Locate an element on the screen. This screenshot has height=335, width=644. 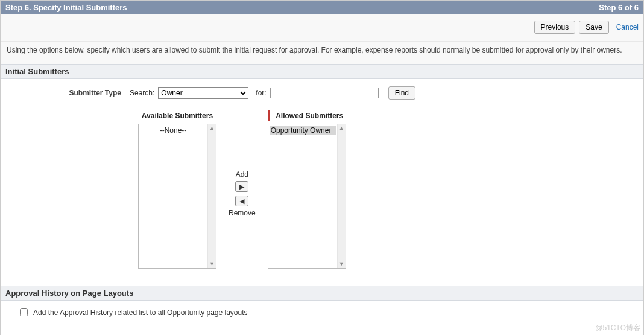
add-history-checkbox is located at coordinates (24, 313).